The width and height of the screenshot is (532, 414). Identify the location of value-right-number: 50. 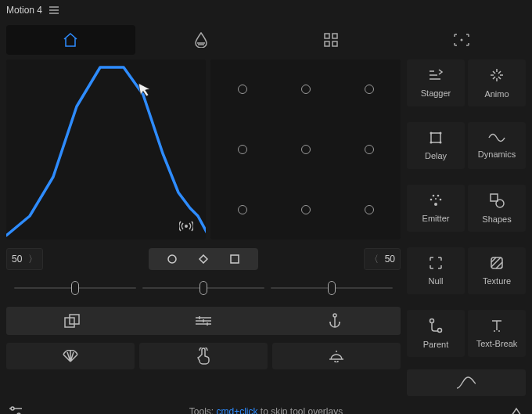
(390, 259).